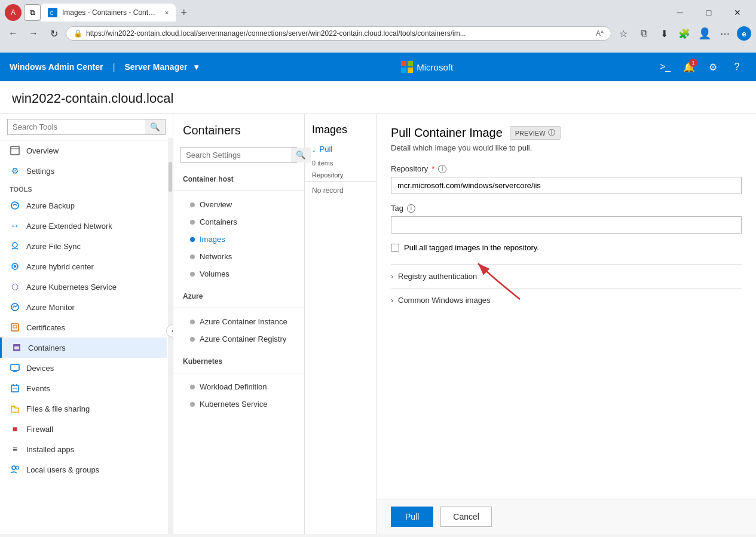 Image resolution: width=756 pixels, height=537 pixels. What do you see at coordinates (60, 266) in the screenshot?
I see `sidebar-item-label-azure-hybrid: Azure hybrid center` at bounding box center [60, 266].